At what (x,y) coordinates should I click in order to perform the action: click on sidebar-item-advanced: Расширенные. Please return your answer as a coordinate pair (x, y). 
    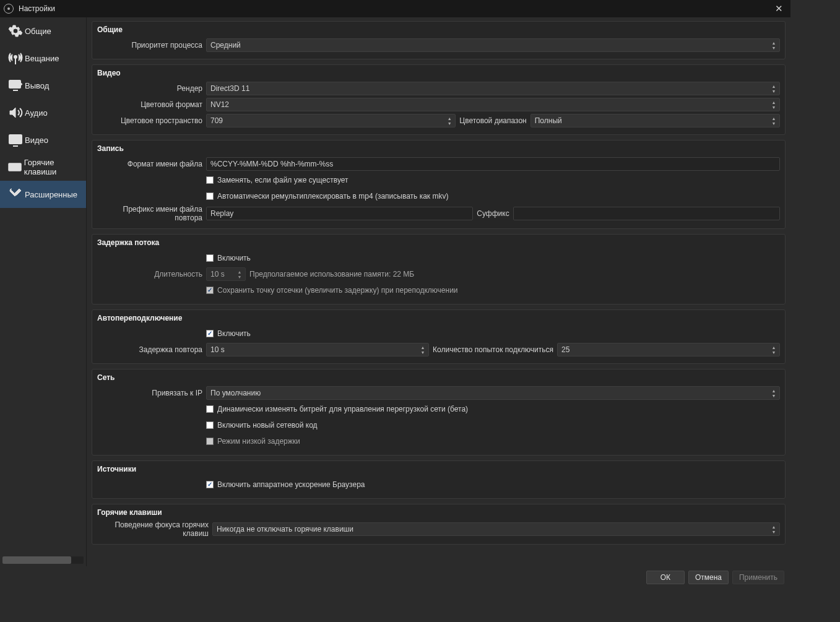
    Looking at the image, I should click on (43, 194).